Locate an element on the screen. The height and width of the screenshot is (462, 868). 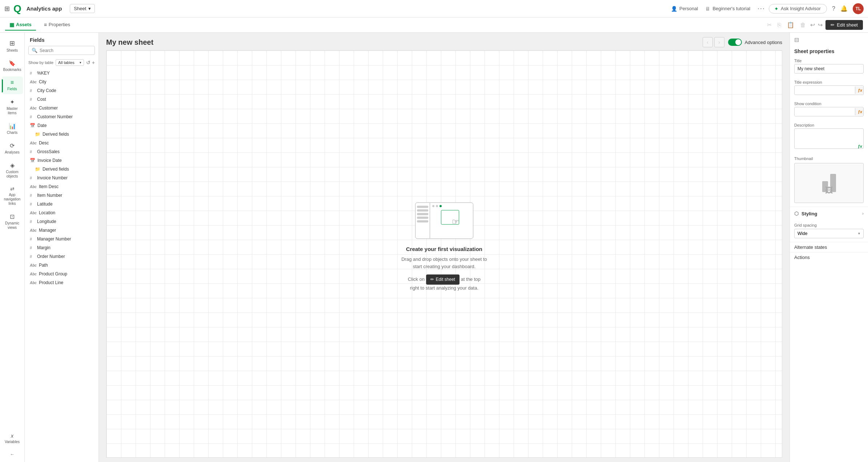
grid-spacing-select: Wide Medium Narrow is located at coordinates (829, 234).